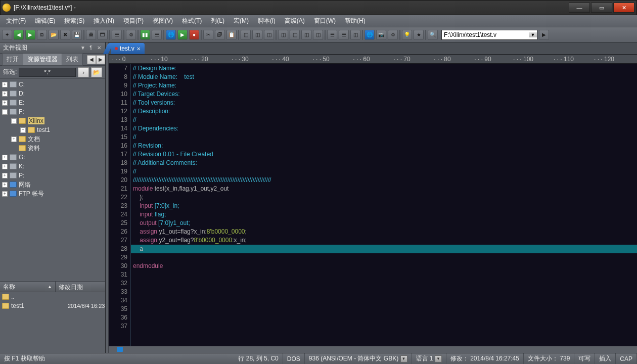  I want to click on tool-preview: 🗔, so click(103, 35).